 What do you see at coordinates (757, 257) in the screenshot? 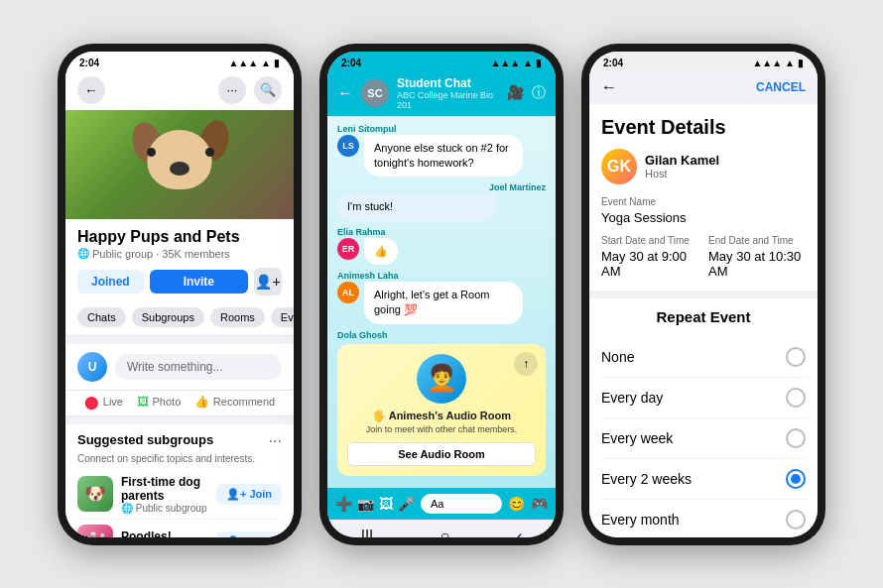
I see `end-date-field: End Date and Time May 30 at 10:30 AM` at bounding box center [757, 257].